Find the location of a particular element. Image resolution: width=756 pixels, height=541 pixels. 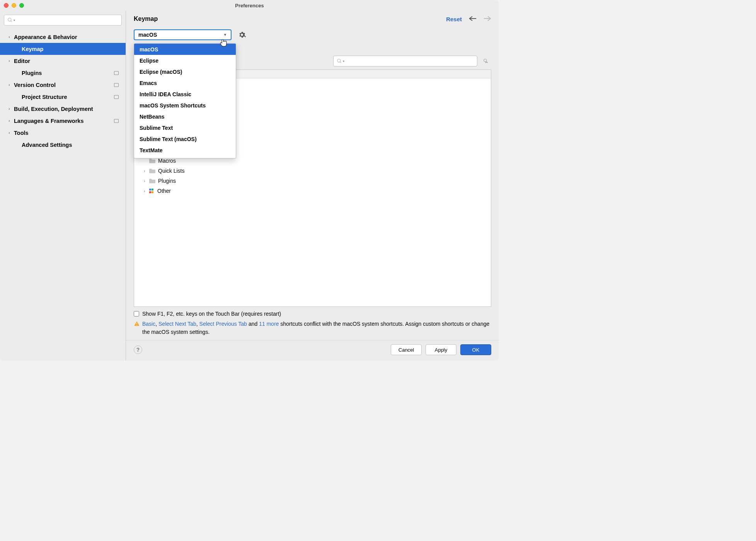

nav-back-button is located at coordinates (473, 19).